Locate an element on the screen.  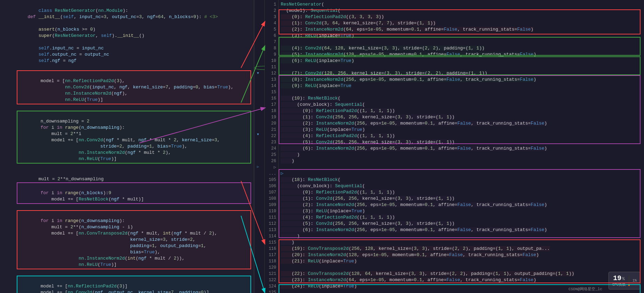
gpu-bar-fill is located at coordinates (629, 285).